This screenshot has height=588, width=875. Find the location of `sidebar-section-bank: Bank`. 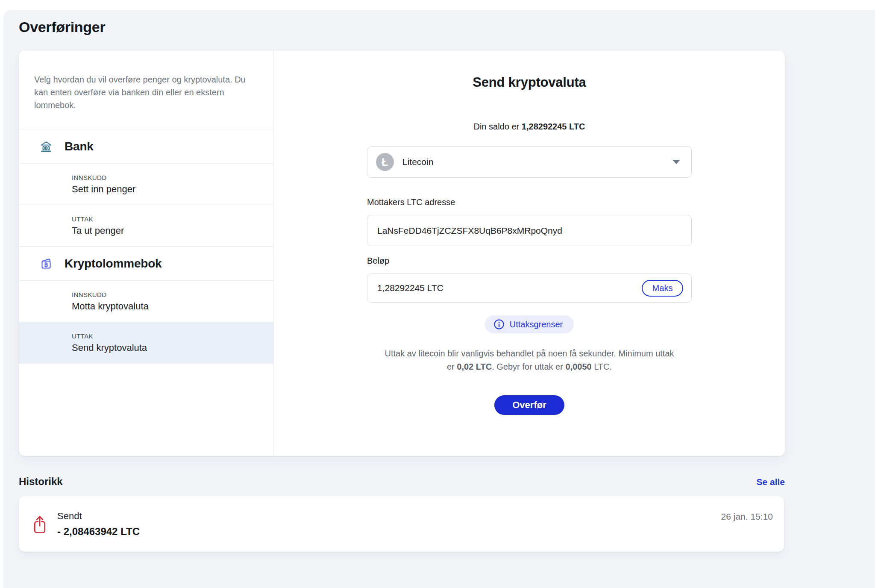

sidebar-section-bank: Bank is located at coordinates (146, 147).